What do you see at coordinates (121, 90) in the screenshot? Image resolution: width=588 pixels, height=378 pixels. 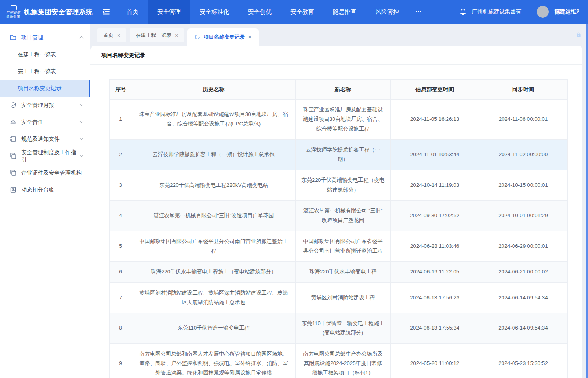 I see `col-header-index: 序号` at bounding box center [121, 90].